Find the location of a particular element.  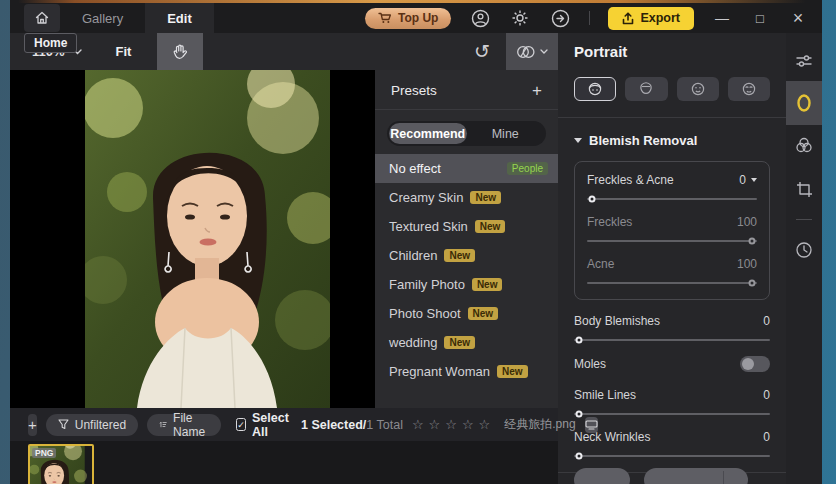

current-file-name: 经典旅拍.png is located at coordinates (540, 424).